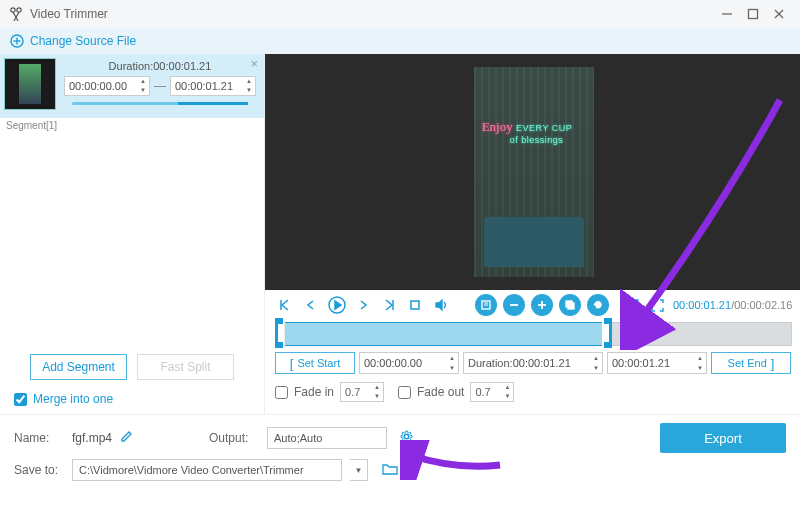 This screenshot has height=506, width=800. What do you see at coordinates (16, 14) in the screenshot?
I see `app-icon` at bounding box center [16, 14].